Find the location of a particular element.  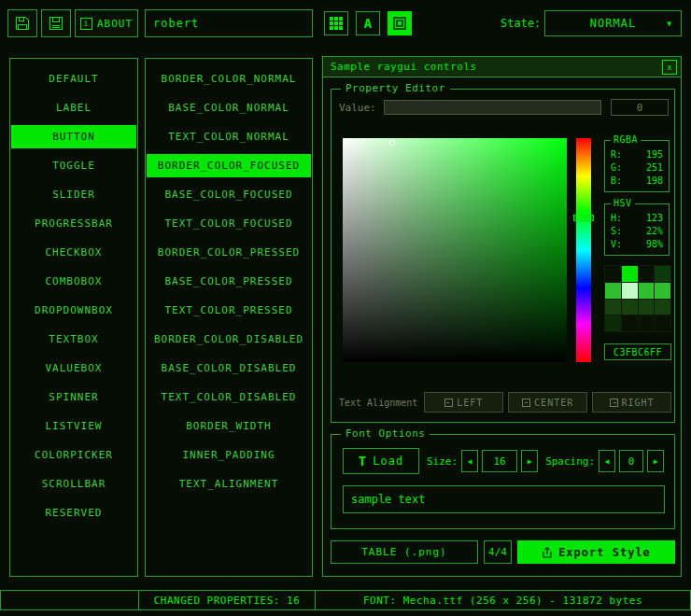

close-icon: x is located at coordinates (669, 67).